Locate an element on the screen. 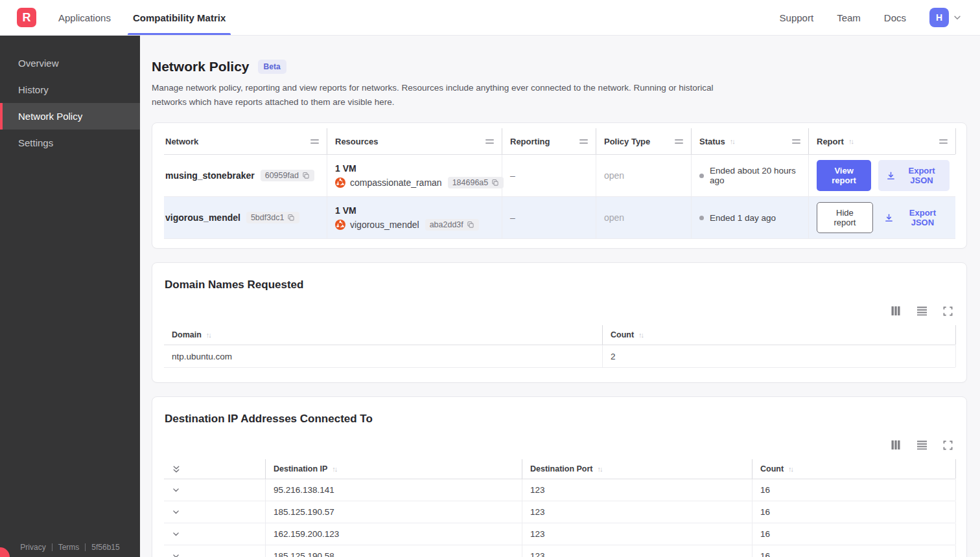 The image size is (980, 557). dest-ip-row: 162.159.200.123 123 16 is located at coordinates (560, 534).